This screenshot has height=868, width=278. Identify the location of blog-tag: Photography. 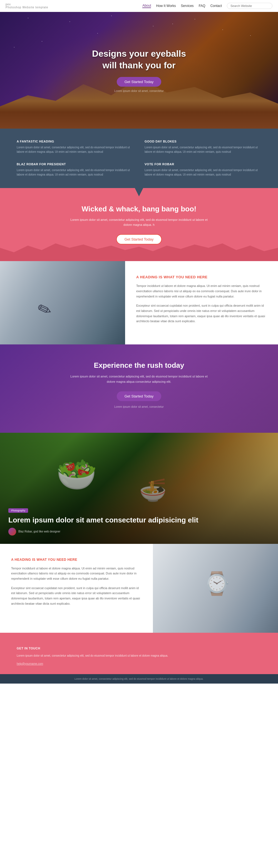
(18, 511).